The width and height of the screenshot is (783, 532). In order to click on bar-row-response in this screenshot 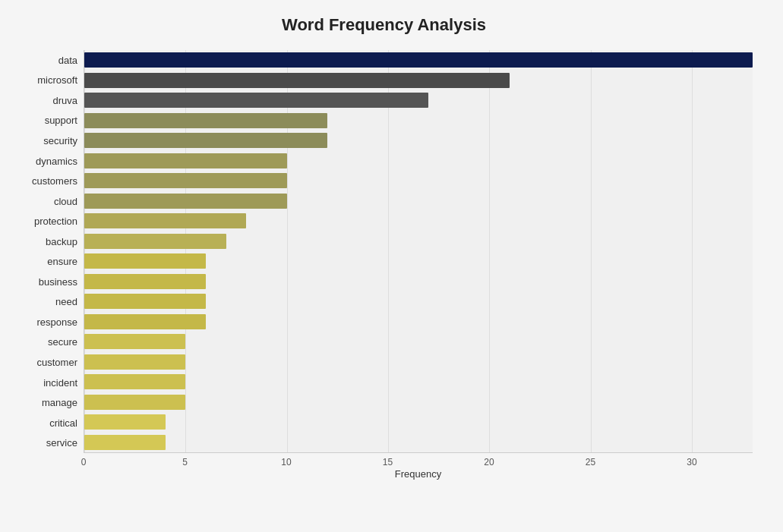, I will do `click(418, 322)`.